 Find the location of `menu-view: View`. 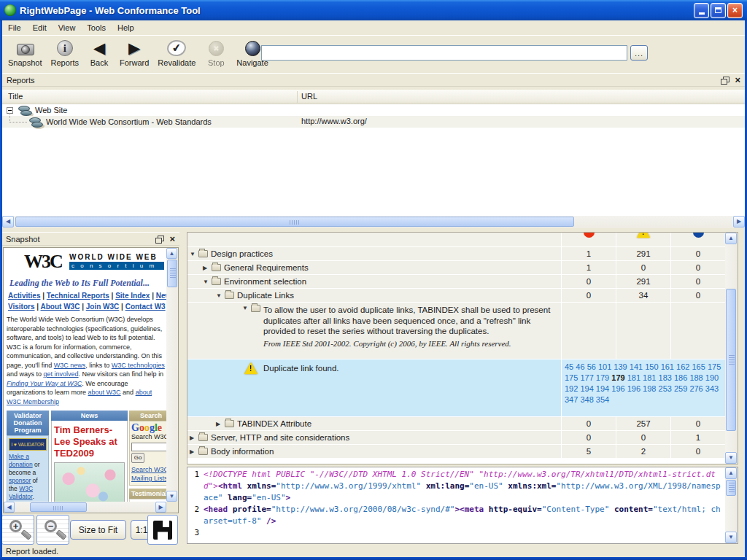

menu-view: View is located at coordinates (67, 28).